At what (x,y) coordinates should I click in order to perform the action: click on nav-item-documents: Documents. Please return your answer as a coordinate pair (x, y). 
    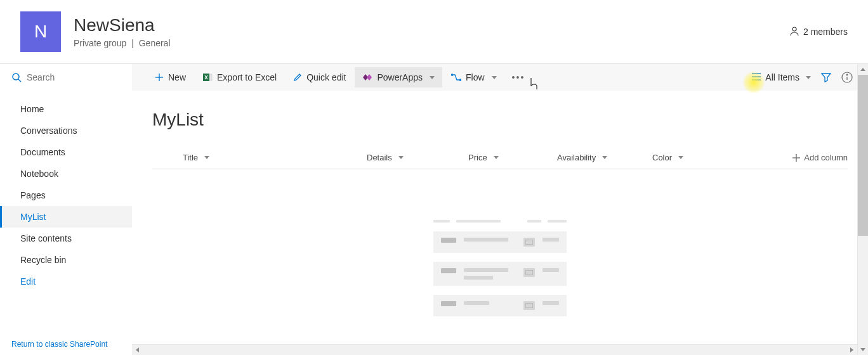
    Looking at the image, I should click on (66, 152).